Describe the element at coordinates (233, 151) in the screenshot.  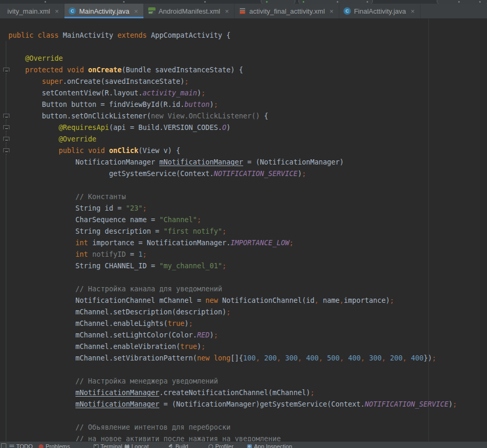
I see `code-line: public void onClick(View v) {` at that location.